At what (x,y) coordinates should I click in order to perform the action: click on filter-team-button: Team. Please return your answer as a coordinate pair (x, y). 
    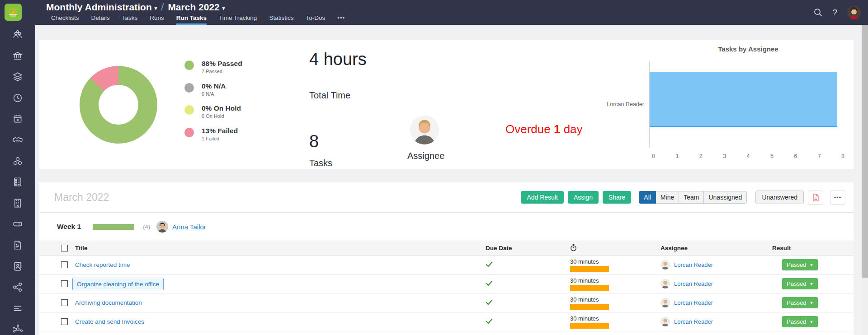
    Looking at the image, I should click on (692, 197).